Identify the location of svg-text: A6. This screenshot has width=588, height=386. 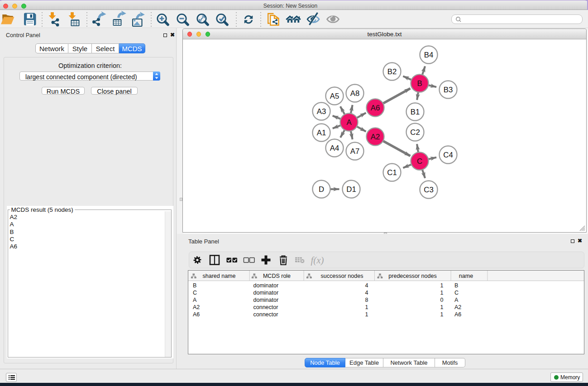
(376, 108).